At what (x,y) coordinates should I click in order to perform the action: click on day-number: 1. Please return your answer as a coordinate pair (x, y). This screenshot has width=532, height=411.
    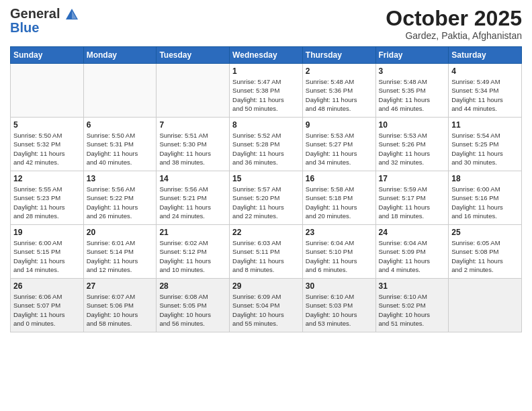
    Looking at the image, I should click on (266, 71).